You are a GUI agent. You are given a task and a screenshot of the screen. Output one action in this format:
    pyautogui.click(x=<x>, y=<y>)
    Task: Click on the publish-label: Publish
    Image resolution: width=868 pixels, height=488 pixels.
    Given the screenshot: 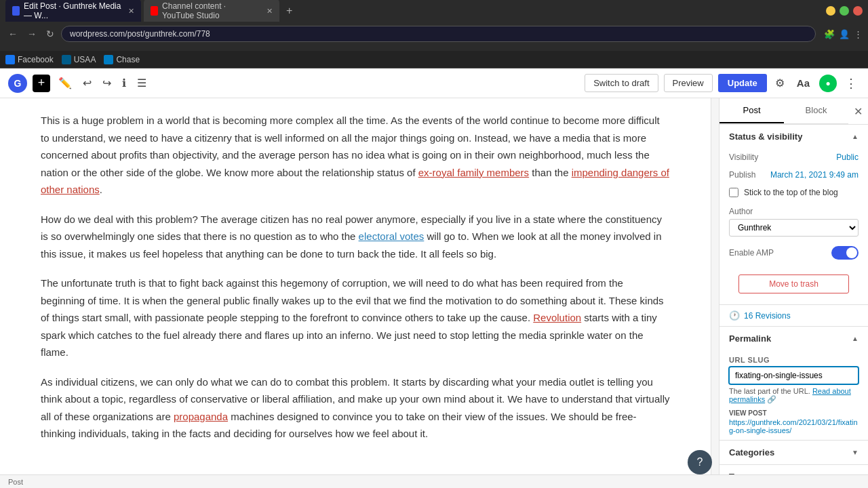 What is the action you would take?
    pyautogui.click(x=742, y=175)
    